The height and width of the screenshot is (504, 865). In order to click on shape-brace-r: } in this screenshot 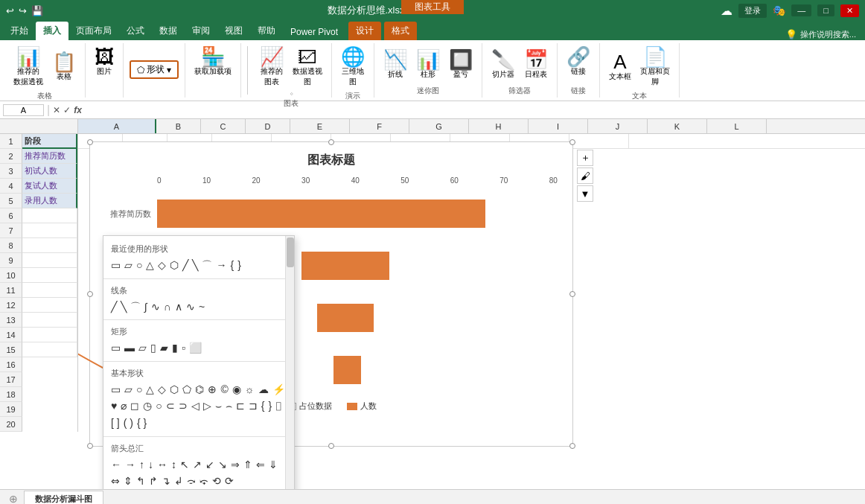, I will do `click(240, 266)`.